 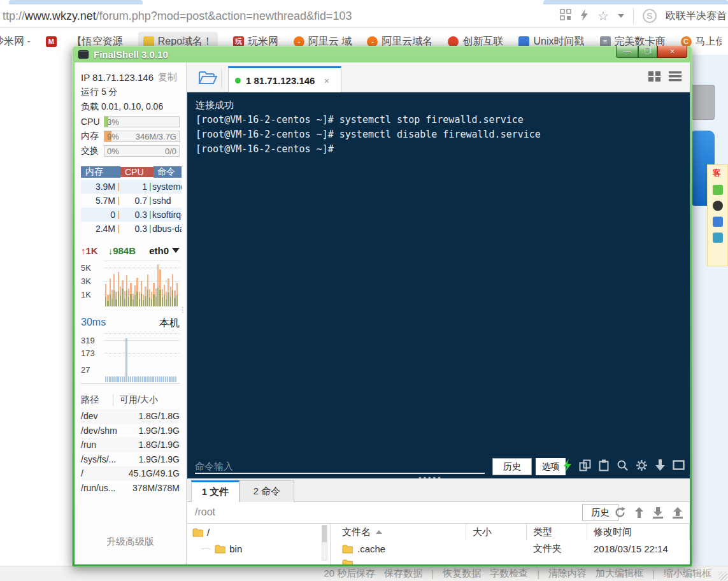 What do you see at coordinates (512, 466) in the screenshot?
I see `history-button: 历史` at bounding box center [512, 466].